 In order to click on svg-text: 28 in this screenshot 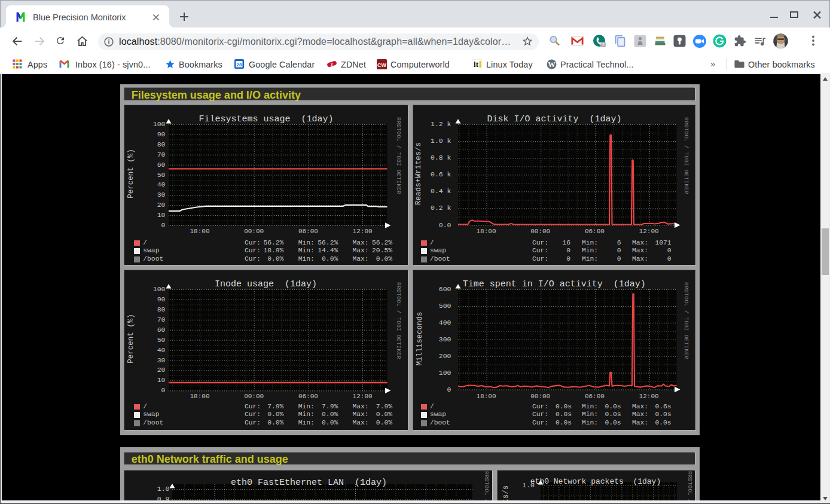, I will do `click(239, 65)`.